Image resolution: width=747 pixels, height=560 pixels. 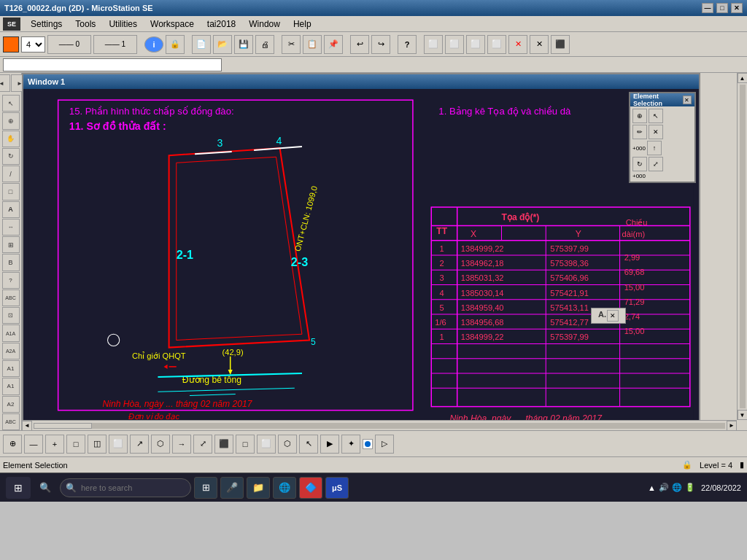 I want to click on taskbar-chrome: 🌐, so click(x=285, y=488).